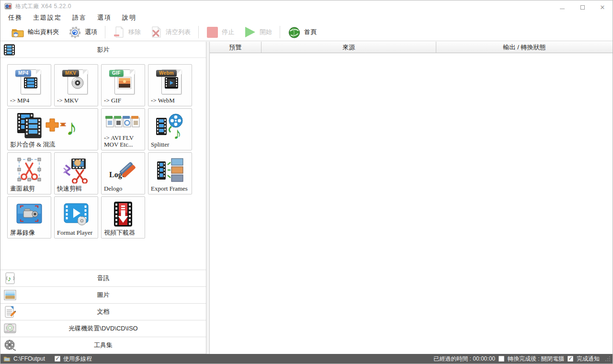 The width and height of the screenshot is (613, 364). I want to click on menu-options: 選項, so click(104, 18).